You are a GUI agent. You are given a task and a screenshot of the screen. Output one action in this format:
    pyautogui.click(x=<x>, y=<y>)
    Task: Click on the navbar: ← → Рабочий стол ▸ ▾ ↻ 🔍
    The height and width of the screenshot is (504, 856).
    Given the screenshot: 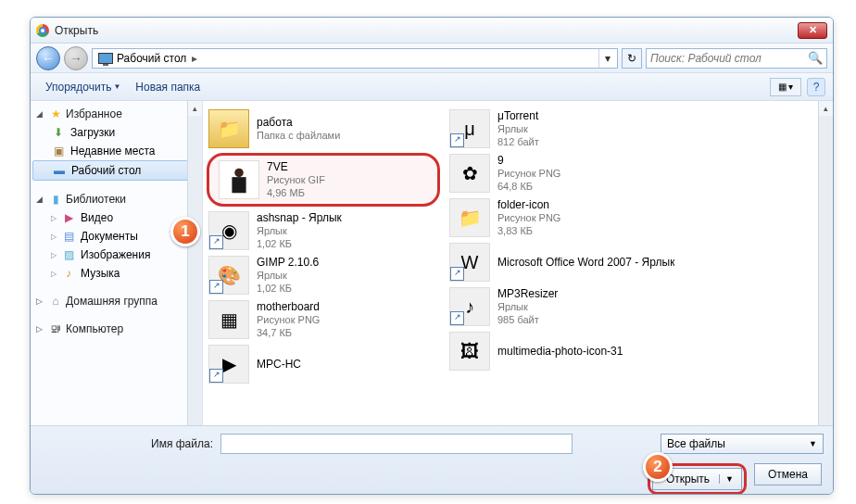 What is the action you would take?
    pyautogui.click(x=432, y=58)
    